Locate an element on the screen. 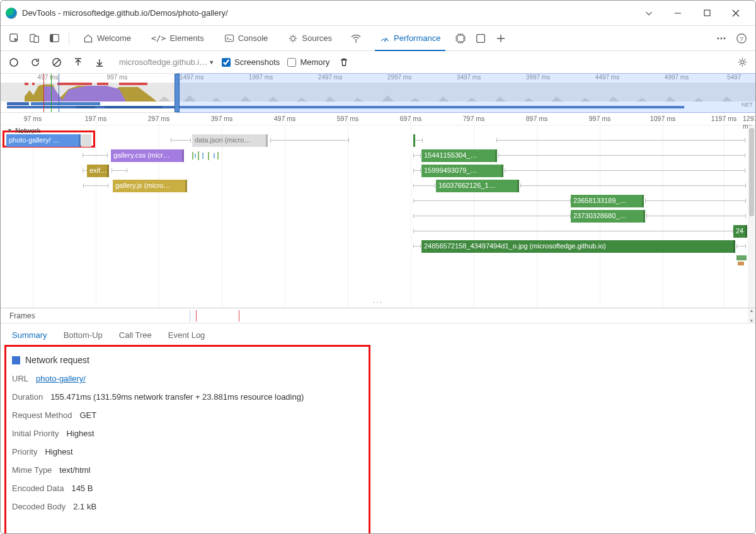 Image resolution: width=756 pixels, height=534 pixels. tab-sources: Sources is located at coordinates (310, 38).